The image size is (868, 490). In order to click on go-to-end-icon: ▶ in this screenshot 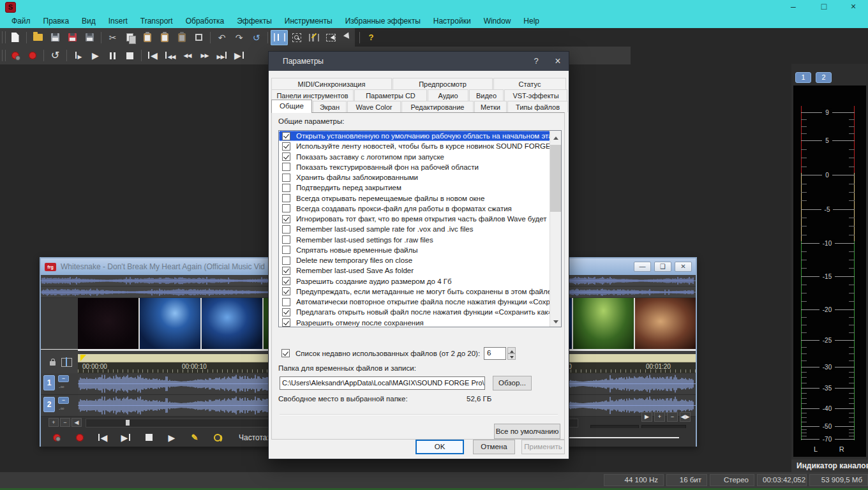, I will do `click(239, 56)`.